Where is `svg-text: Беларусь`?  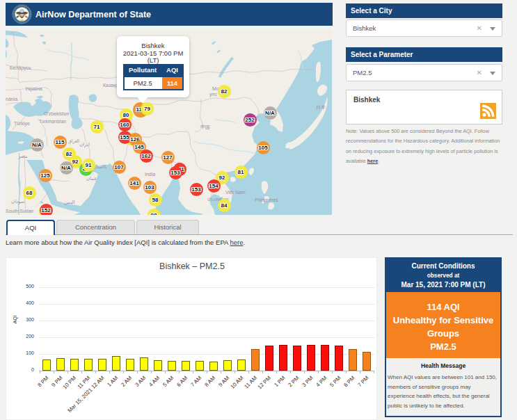 svg-text: Беларусь is located at coordinates (21, 68).